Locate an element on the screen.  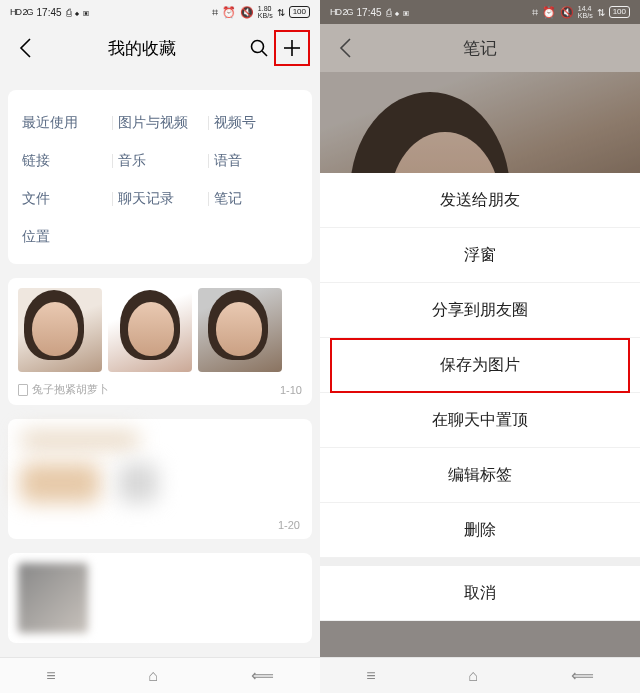
category-item: 视频号 is located at coordinates (256, 123).